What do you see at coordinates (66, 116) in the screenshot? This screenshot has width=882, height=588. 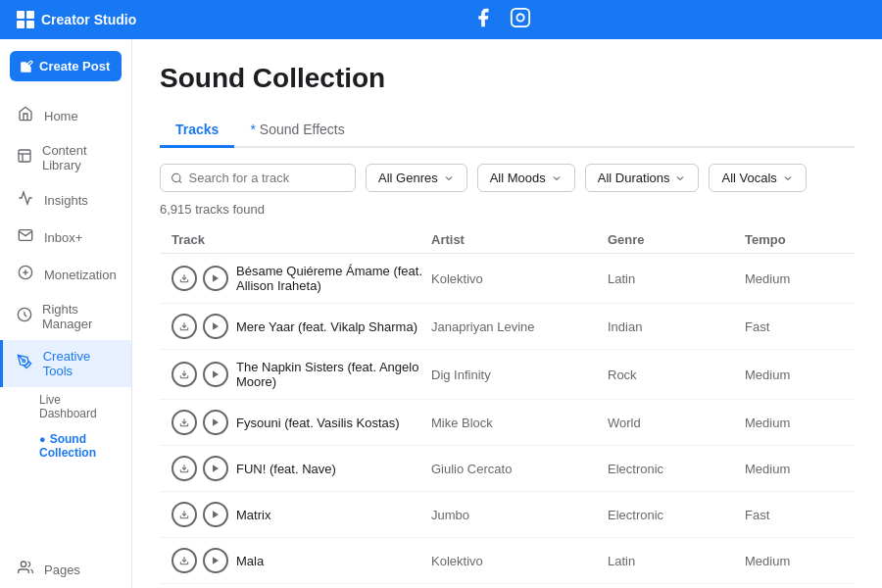 I see `sidebar-item-home: Home` at bounding box center [66, 116].